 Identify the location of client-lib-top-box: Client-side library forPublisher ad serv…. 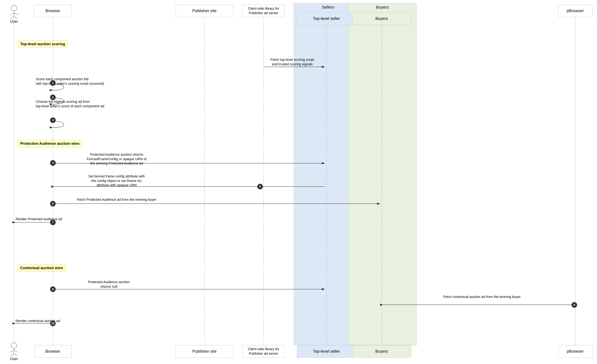
(264, 11).